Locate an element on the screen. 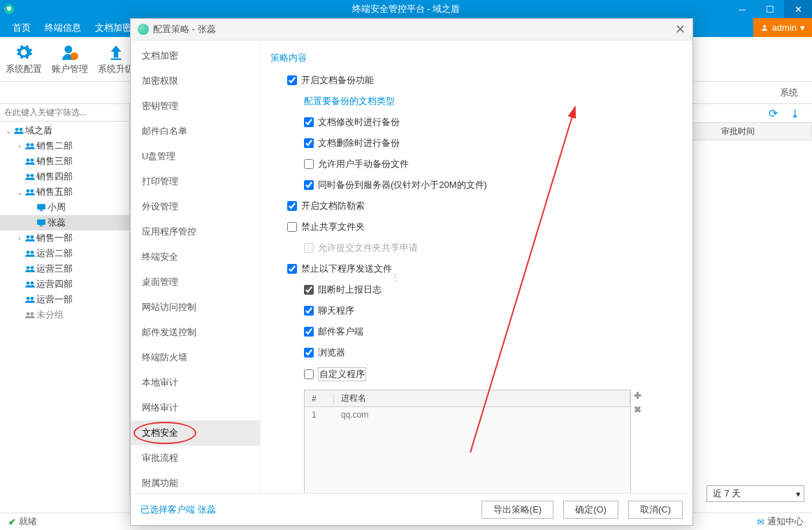 This screenshot has width=812, height=530. add-row-button: ✚ is located at coordinates (637, 395).